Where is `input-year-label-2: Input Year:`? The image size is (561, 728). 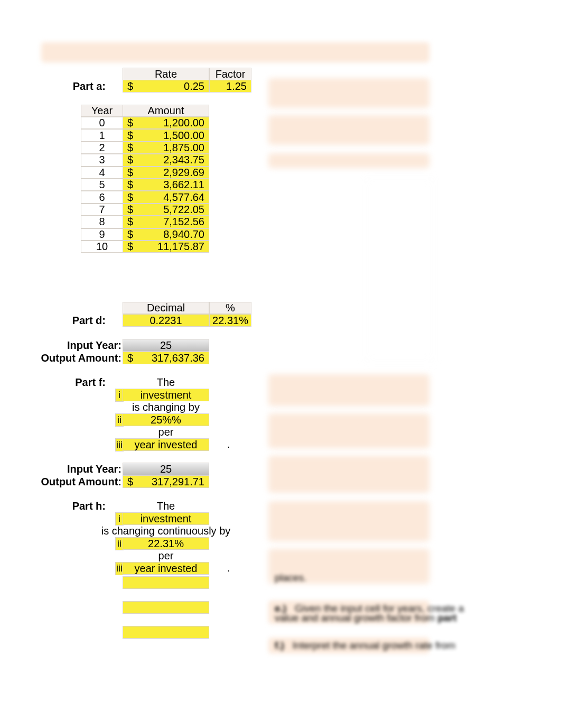
input-year-label-2: Input Year: is located at coordinates (85, 469).